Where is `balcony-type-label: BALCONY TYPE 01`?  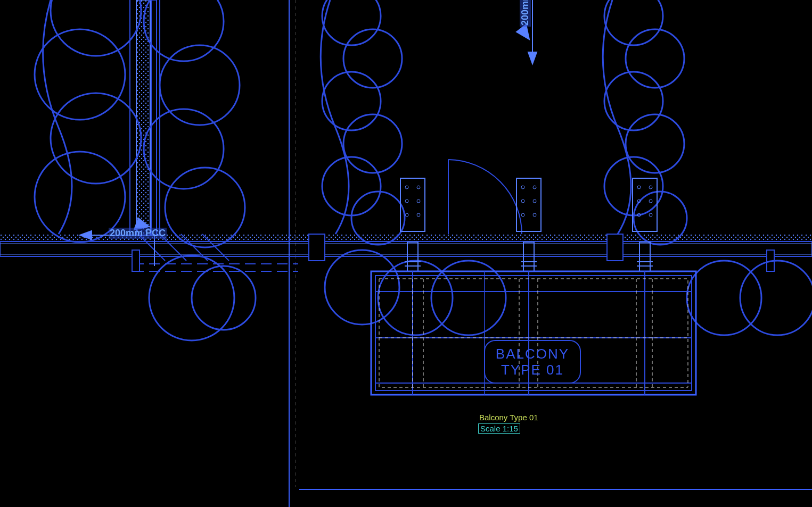 balcony-type-label: BALCONY TYPE 01 is located at coordinates (532, 362).